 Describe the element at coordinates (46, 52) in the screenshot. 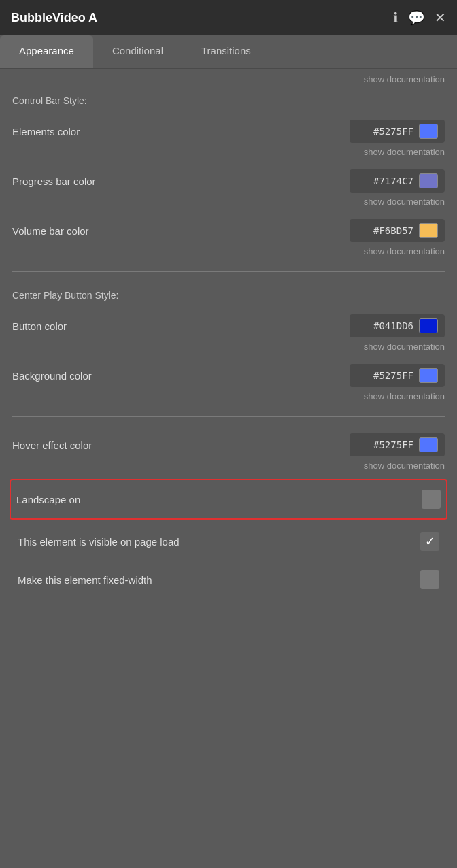

I see `tab-appearance: Appearance` at that location.